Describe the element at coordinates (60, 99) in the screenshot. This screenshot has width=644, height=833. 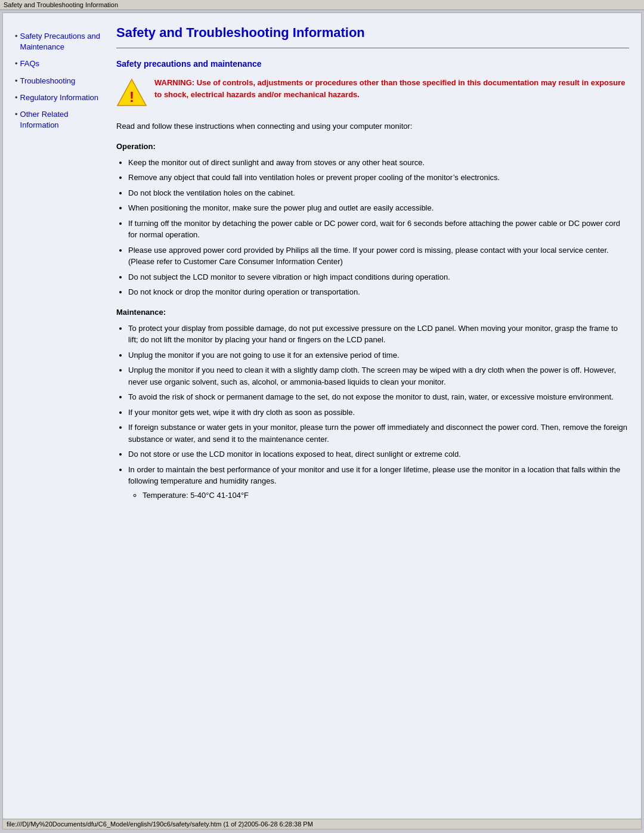
I see `sidebar-item-regulatory: • Regulatory Information` at that location.